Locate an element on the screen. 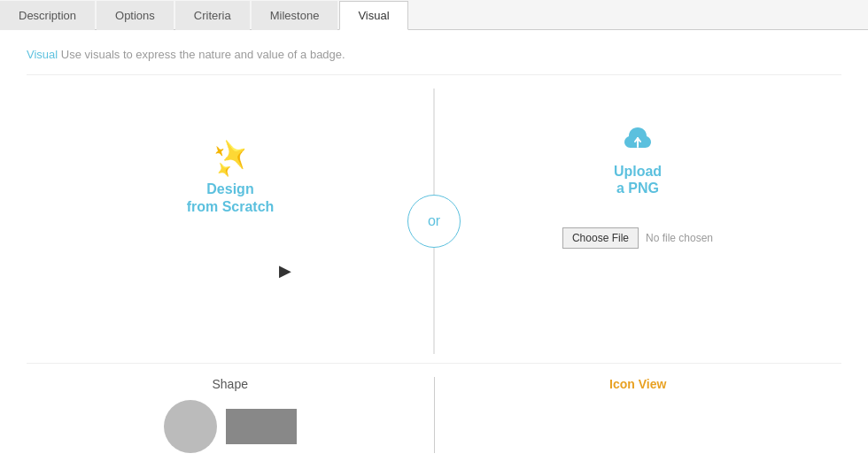 This screenshot has height=469, width=868. bottom-divider is located at coordinates (434, 415).